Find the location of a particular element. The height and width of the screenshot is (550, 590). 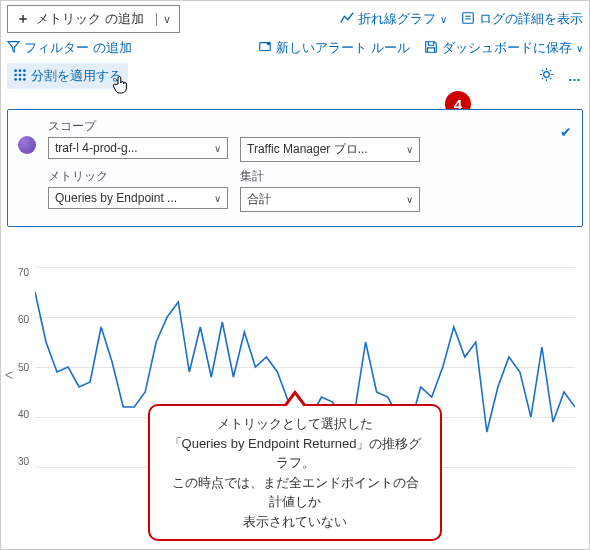

y-tick: 70 is located at coordinates (18, 272).